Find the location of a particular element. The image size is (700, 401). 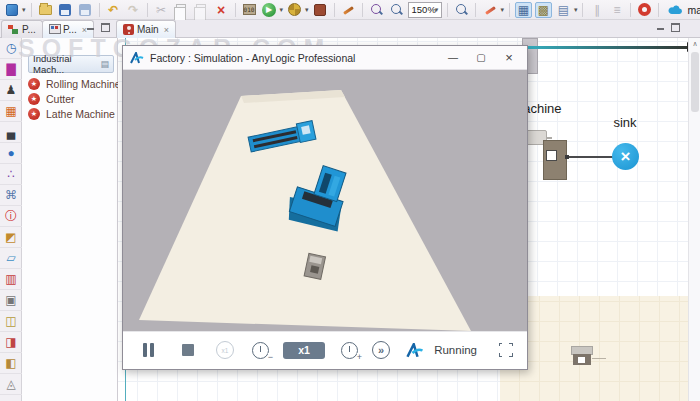

slow-down-button: − is located at coordinates (260, 350).